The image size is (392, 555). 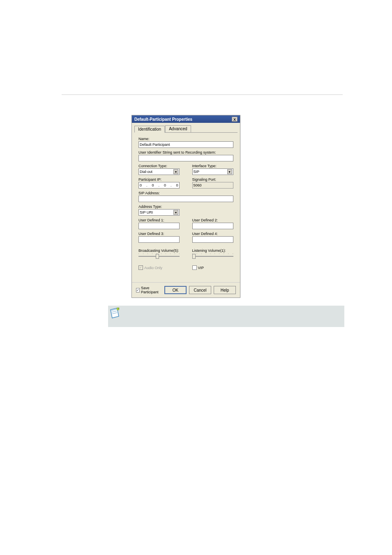 What do you see at coordinates (186, 119) in the screenshot?
I see `titlebar: Default-Participant Properties X` at bounding box center [186, 119].